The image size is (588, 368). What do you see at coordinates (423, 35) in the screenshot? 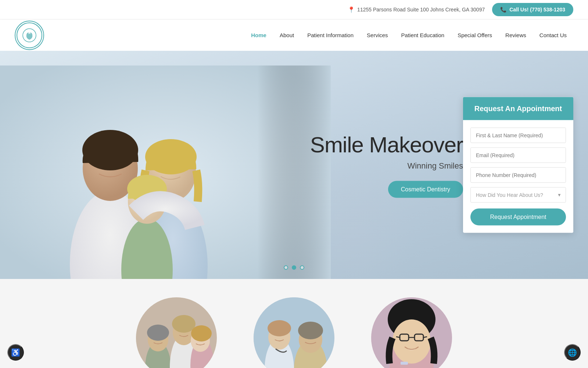
I see `nav-patient-education: Patient Education` at bounding box center [423, 35].